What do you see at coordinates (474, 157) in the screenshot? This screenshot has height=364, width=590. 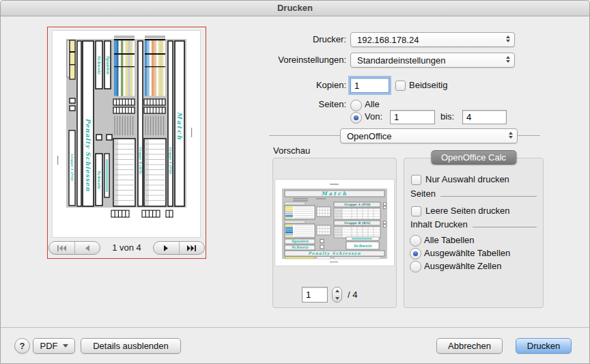 I see `calc-panel-tab: OpenOffice Calc` at bounding box center [474, 157].